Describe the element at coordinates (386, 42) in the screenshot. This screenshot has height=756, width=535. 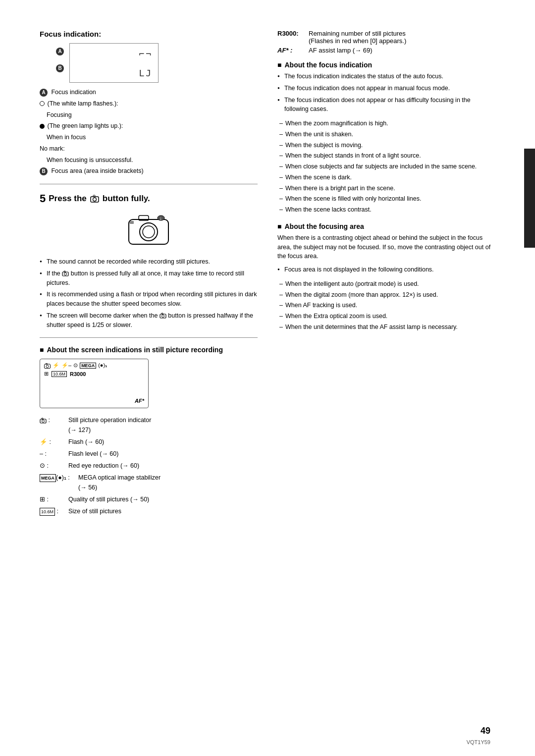
I see `r3000-section: R3000: Remaining number of still picture…` at that location.